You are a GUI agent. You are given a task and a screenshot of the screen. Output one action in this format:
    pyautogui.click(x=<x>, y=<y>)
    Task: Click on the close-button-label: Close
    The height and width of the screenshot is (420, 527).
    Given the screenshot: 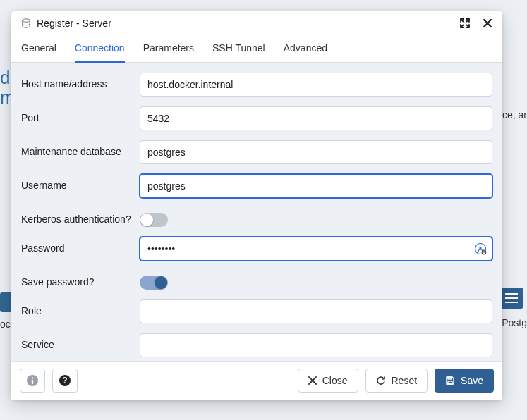 What is the action you would take?
    pyautogui.click(x=335, y=381)
    